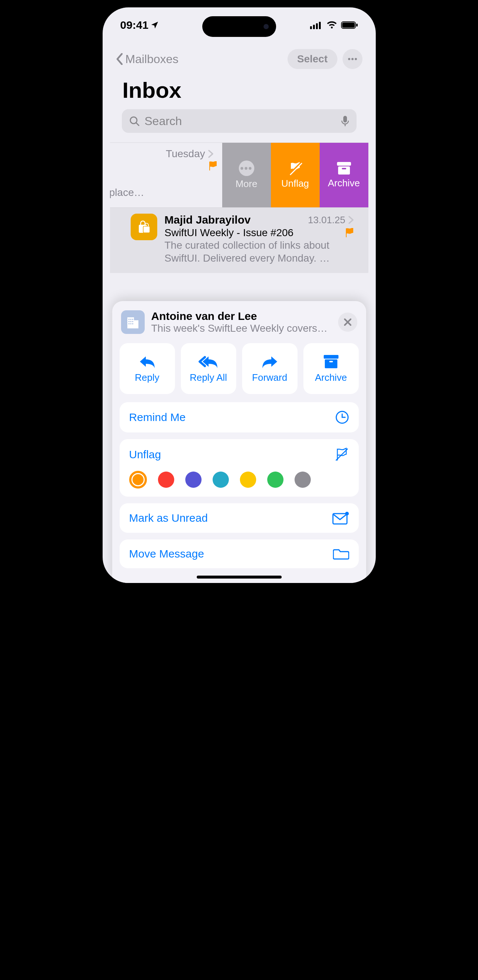 The height and width of the screenshot is (980, 478). What do you see at coordinates (193, 480) in the screenshot?
I see `flag-color-purple` at bounding box center [193, 480].